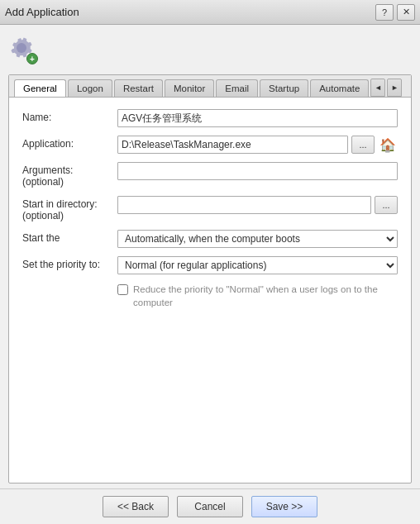 The image size is (420, 524). Describe the element at coordinates (40, 88) in the screenshot. I see `tab-general: General` at that location.